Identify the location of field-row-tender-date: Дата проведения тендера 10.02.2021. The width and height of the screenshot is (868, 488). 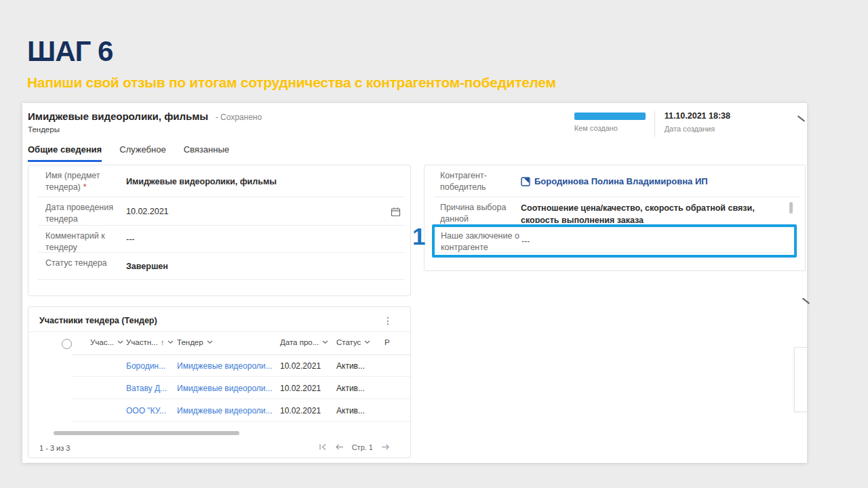
(220, 211).